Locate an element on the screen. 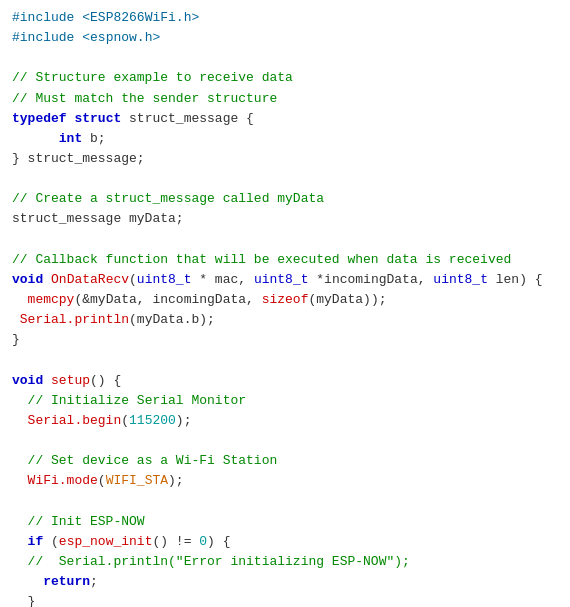 The image size is (570, 607). void-keyword1: void is located at coordinates (28, 280).